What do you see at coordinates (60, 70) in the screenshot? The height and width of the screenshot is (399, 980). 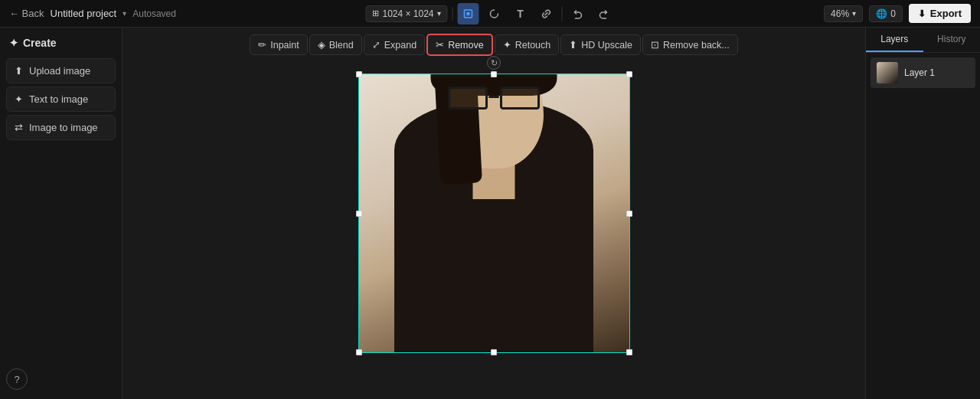 I see `upload-image-label: Upload image` at bounding box center [60, 70].